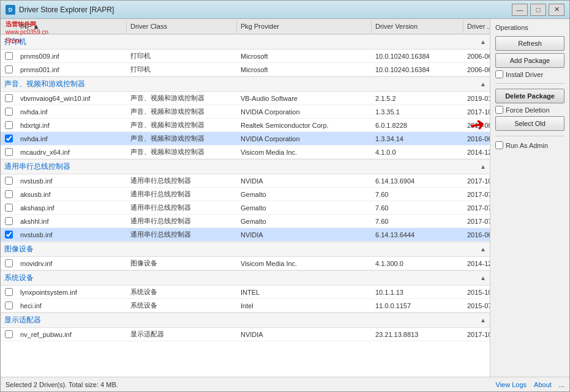  Describe the element at coordinates (245, 56) in the screenshot. I see `table-row: prnms009.inf 打印机 Microsoft 10.0.10240.16…` at that location.